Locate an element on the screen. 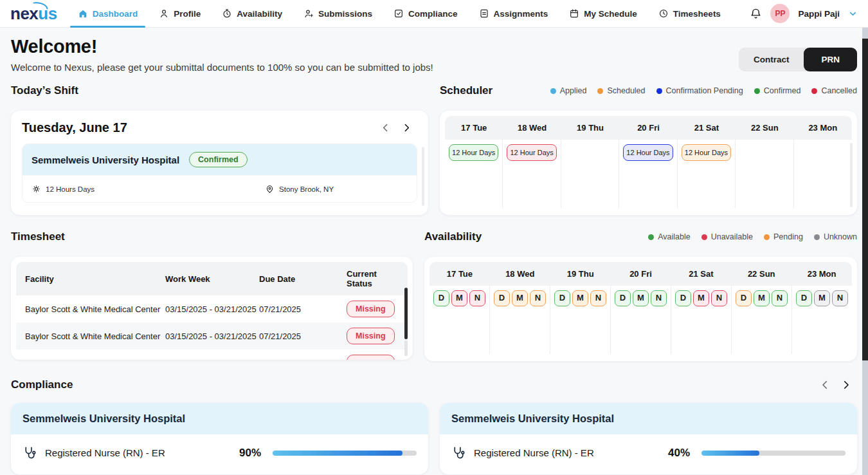 Image resolution: width=868 pixels, height=475 pixels. timesheet-scrollbar-track is located at coordinates (406, 348).